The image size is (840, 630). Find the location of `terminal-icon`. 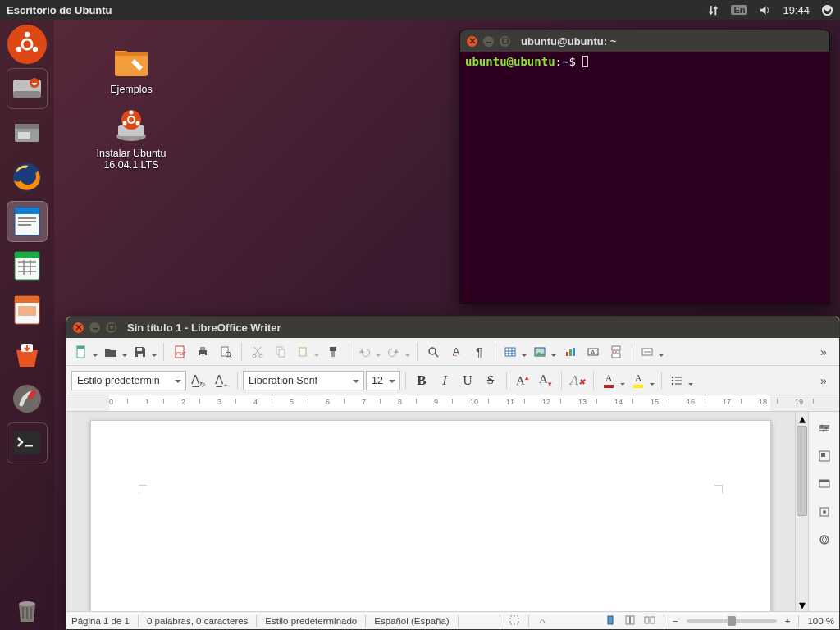

terminal-icon is located at coordinates (27, 443).